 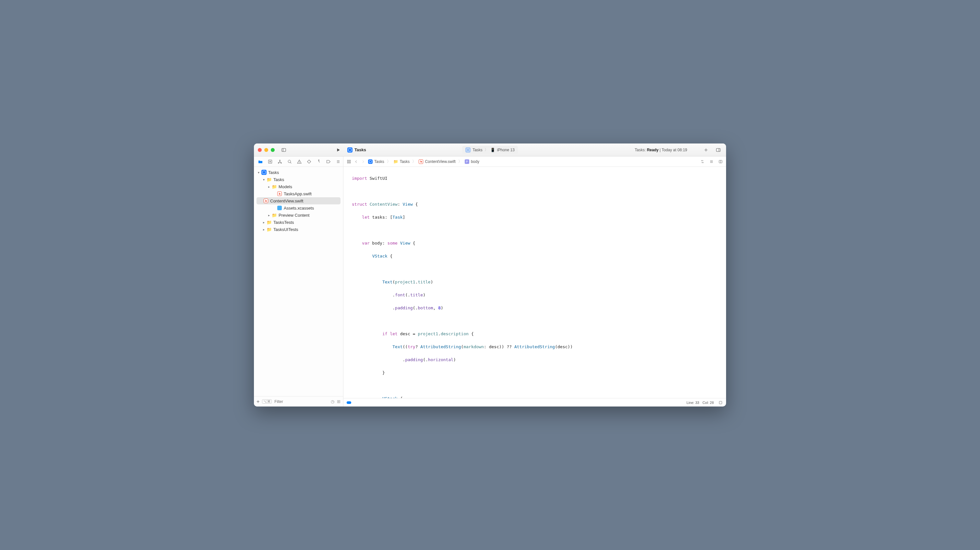 I want to click on jumpbar-seg-project: Tasks, so click(x=376, y=162).